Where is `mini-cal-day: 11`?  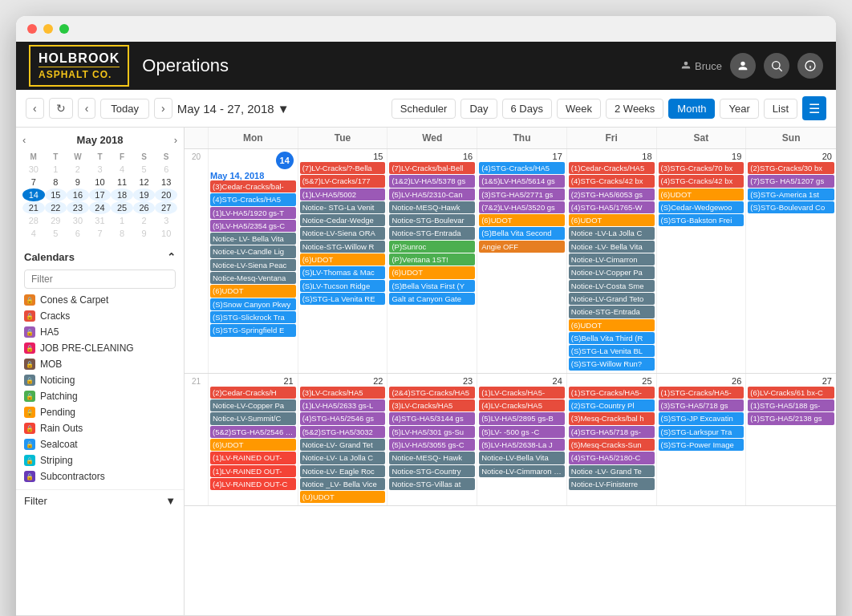 mini-cal-day: 11 is located at coordinates (122, 182).